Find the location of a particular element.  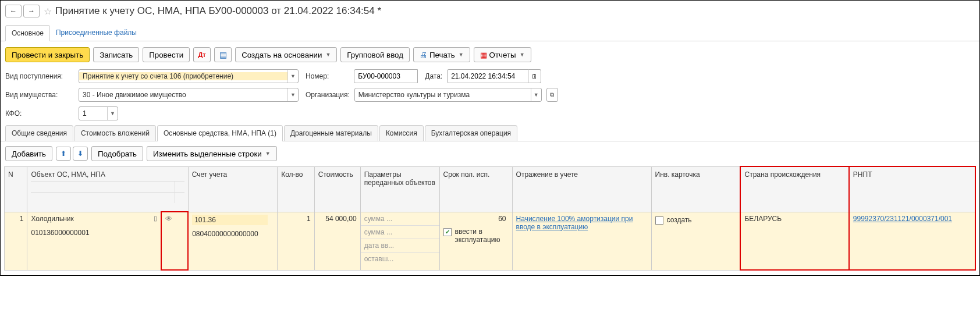

cell-inv-card: создать is located at coordinates (696, 241).